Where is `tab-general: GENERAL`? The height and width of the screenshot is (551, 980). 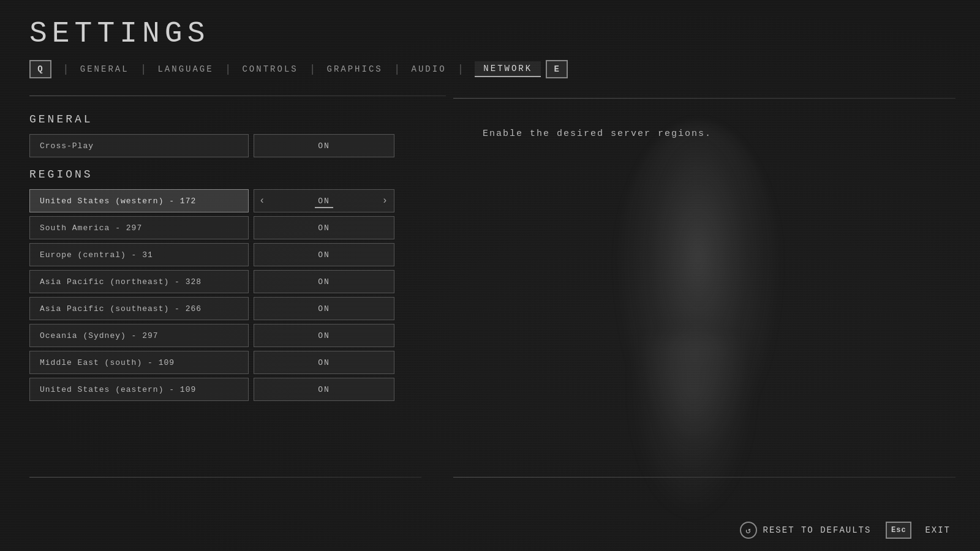 tab-general: GENERAL is located at coordinates (105, 69).